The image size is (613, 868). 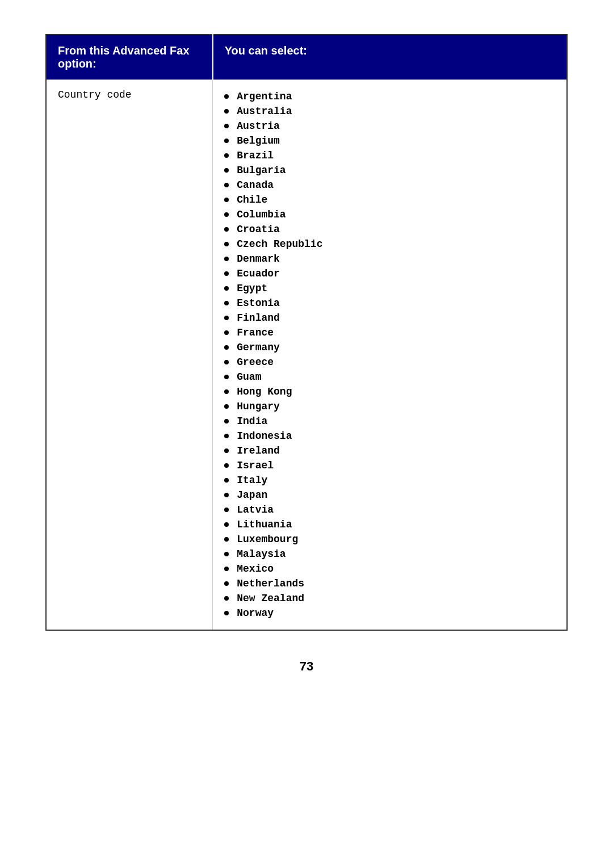 What do you see at coordinates (389, 259) in the screenshot?
I see `list-item: Denmark` at bounding box center [389, 259].